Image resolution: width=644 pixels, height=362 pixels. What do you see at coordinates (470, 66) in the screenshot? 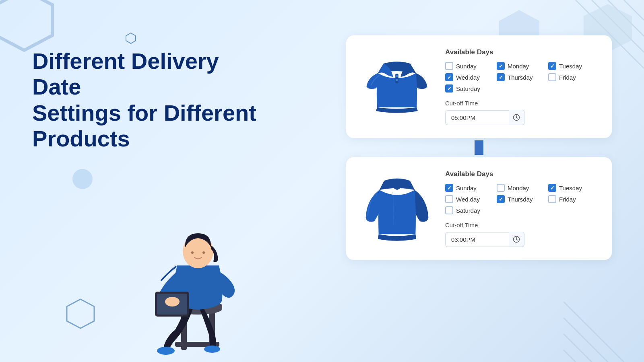
I see `day-sunday-1: Sunday` at bounding box center [470, 66].